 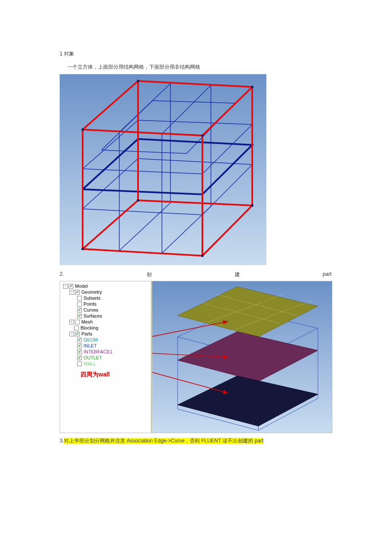 I want to click on tree-mesh: + Mesh, so click(x=107, y=322).